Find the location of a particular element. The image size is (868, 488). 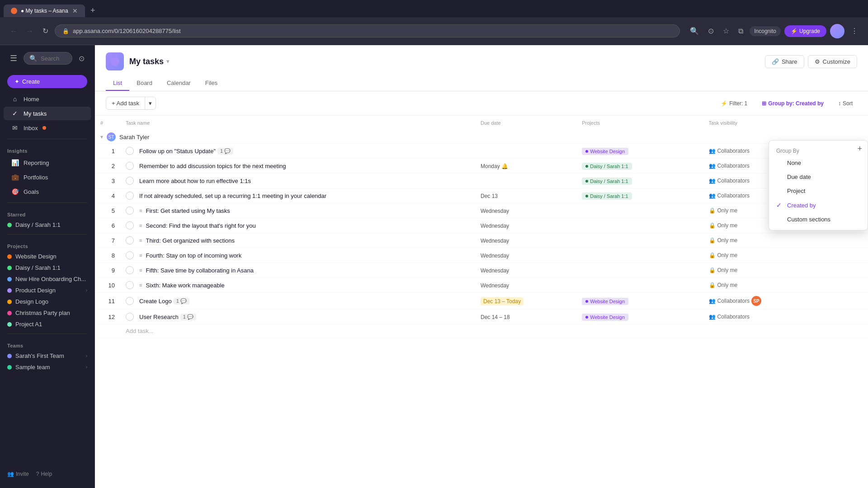

sidebar-item-daisy: Daisy / Sarah 1:1 is located at coordinates (47, 225).